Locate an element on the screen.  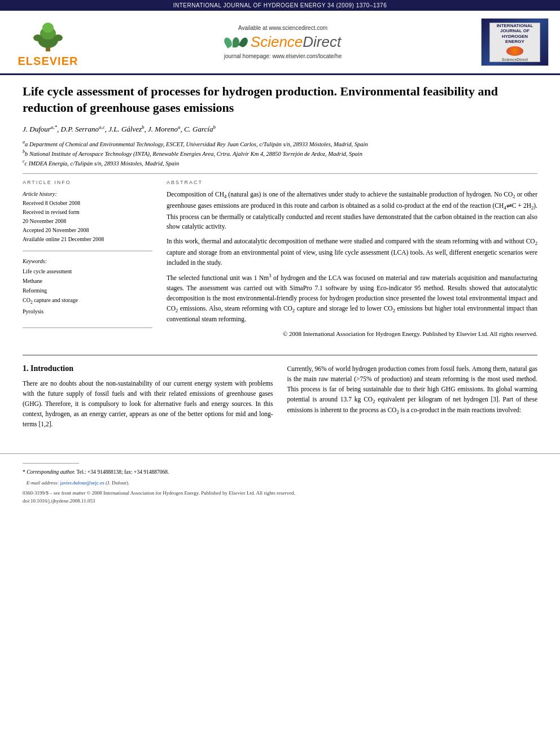
hydrogen-energy-logo: International Journal ofHYDROGENENERGY S… is located at coordinates (515, 42).